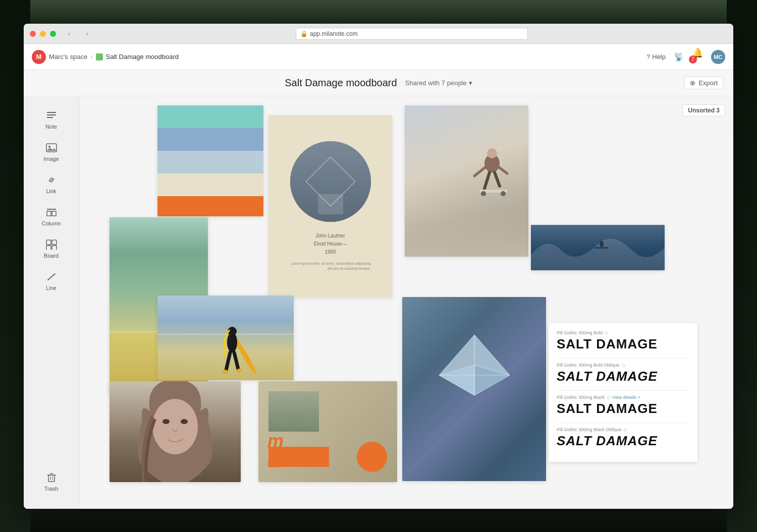 This screenshot has height=532, width=757. What do you see at coordinates (51, 152) in the screenshot?
I see `sidebar-item-image: Image` at bounding box center [51, 152].